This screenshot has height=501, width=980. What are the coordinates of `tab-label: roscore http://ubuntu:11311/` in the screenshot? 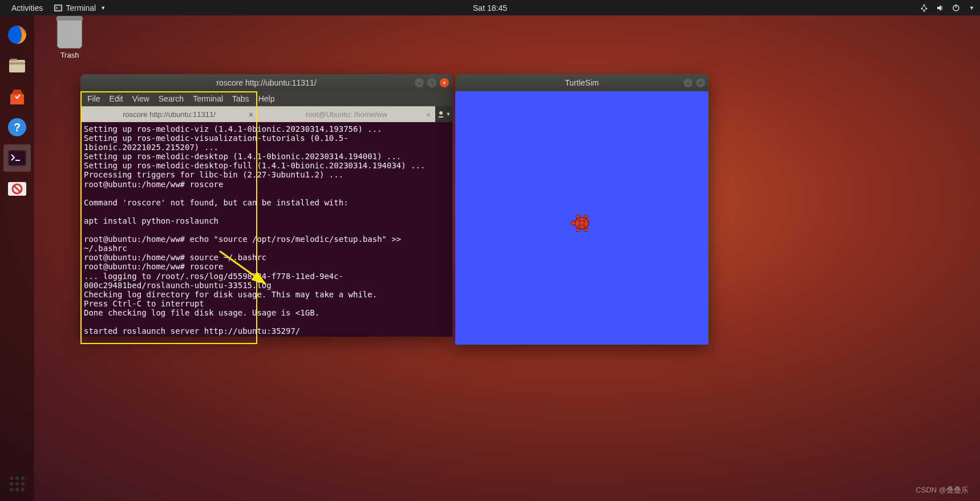 It's located at (169, 114).